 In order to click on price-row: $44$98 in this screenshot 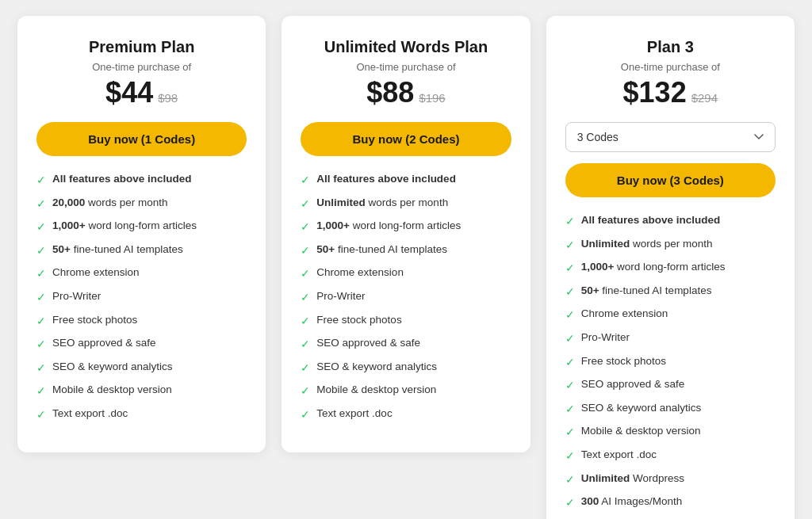, I will do `click(141, 93)`.